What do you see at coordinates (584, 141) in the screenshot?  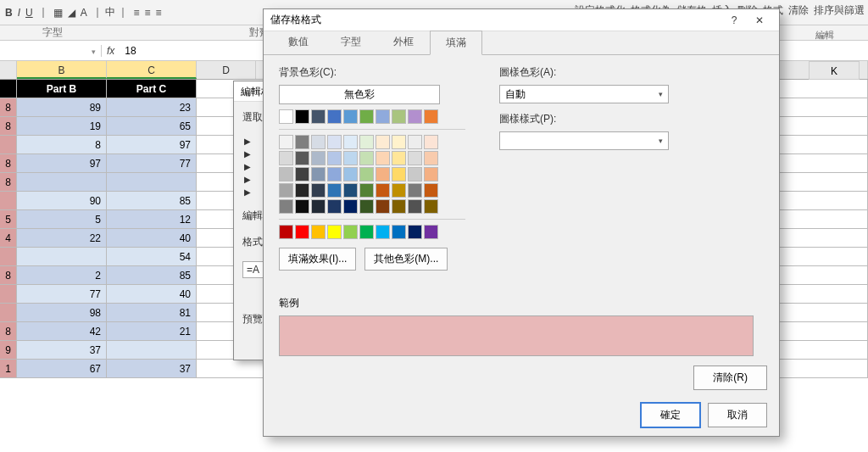 I see `pattern-style-combo: ▾` at bounding box center [584, 141].